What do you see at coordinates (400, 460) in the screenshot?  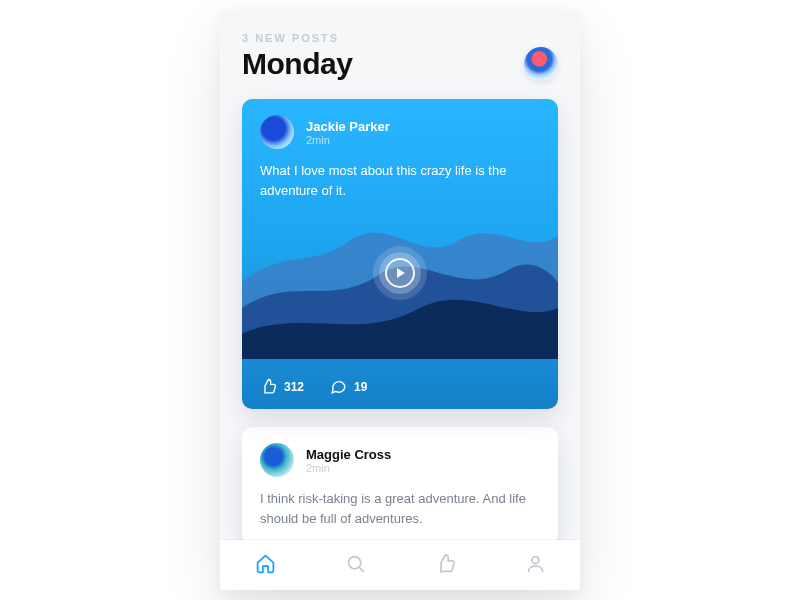 I see `post-header: Maggie Cross 2min` at bounding box center [400, 460].